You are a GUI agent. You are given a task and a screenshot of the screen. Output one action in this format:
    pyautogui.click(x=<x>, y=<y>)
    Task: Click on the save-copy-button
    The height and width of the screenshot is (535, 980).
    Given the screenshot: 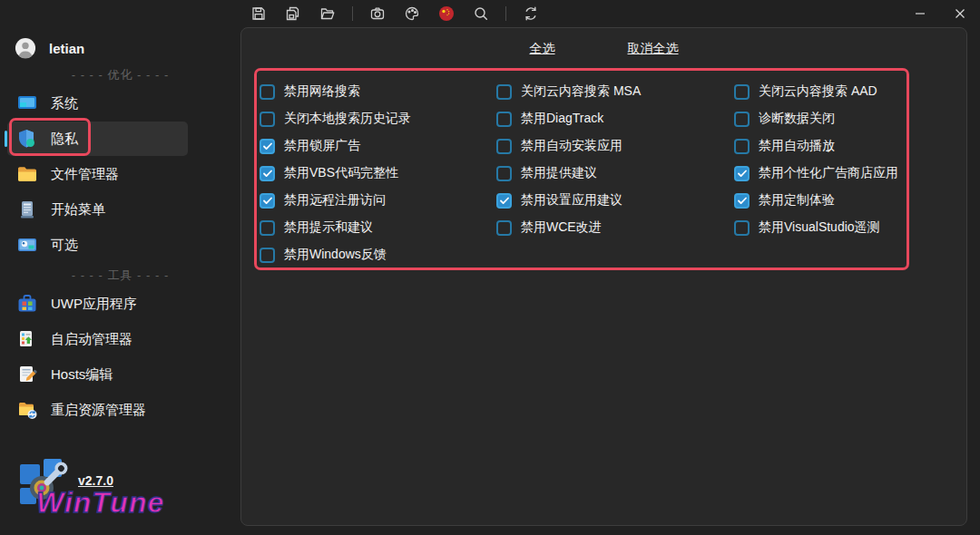 What is the action you would take?
    pyautogui.click(x=293, y=14)
    